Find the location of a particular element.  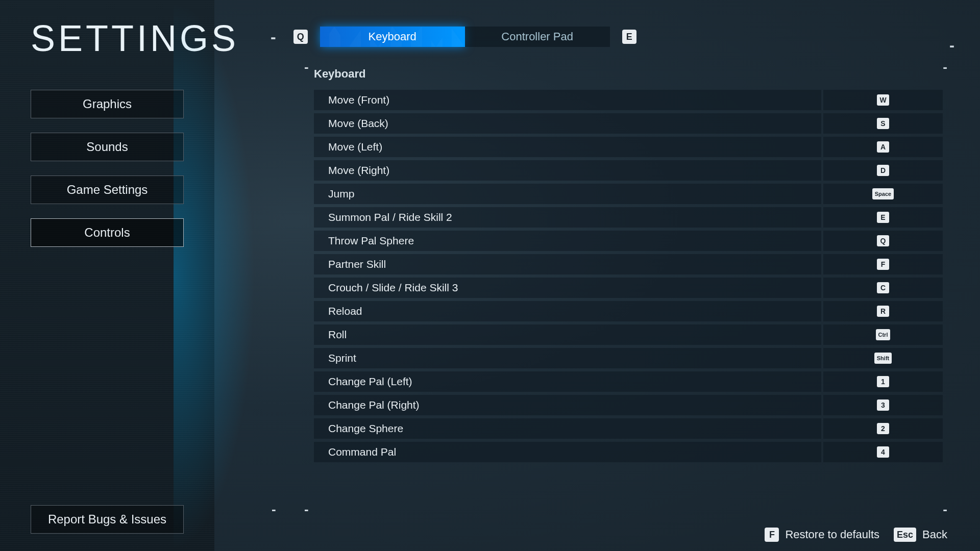

keycap-icon: A is located at coordinates (883, 147).